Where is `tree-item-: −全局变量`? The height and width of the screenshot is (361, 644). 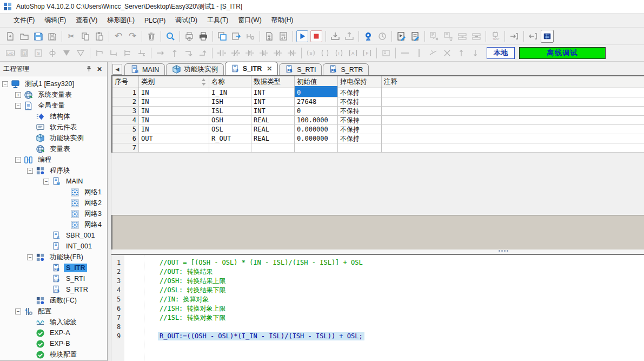
tree-item-: −全局变量 is located at coordinates (54, 106).